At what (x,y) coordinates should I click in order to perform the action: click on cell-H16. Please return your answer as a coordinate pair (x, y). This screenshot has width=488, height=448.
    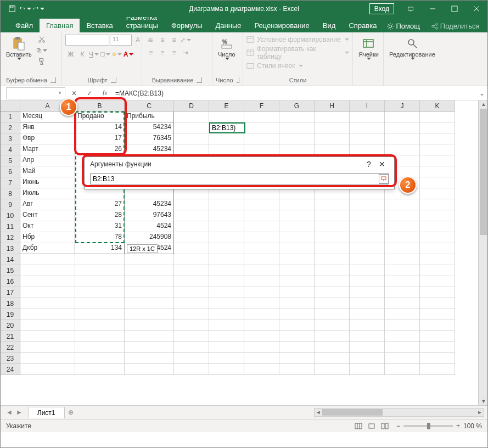
    Looking at the image, I should click on (332, 282).